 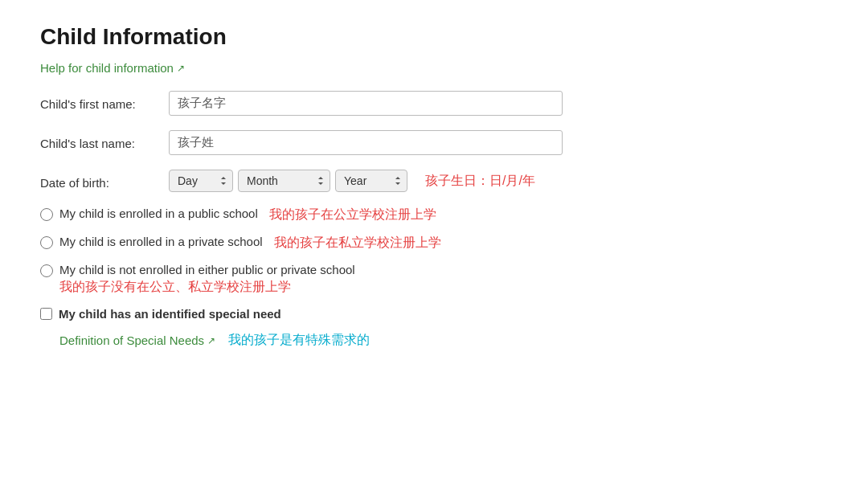 I want to click on definition-external-icon: ↗, so click(x=211, y=341).